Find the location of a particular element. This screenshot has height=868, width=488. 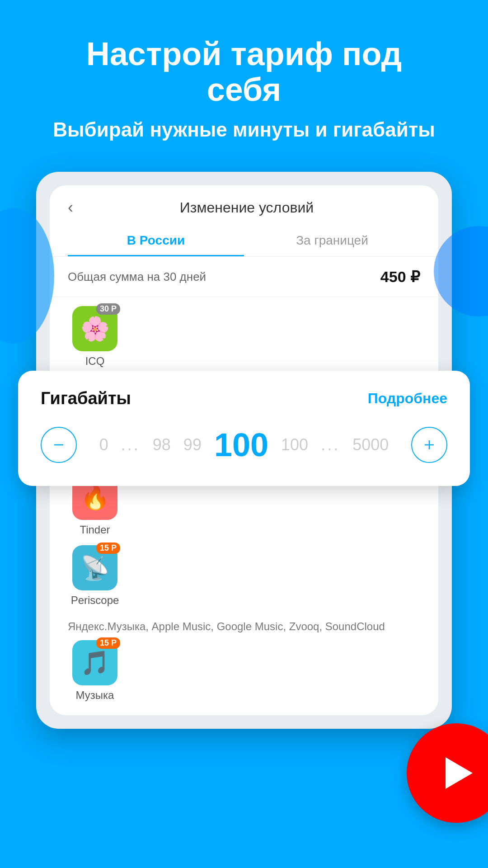

nav-title: Изменение условий is located at coordinates (247, 208).